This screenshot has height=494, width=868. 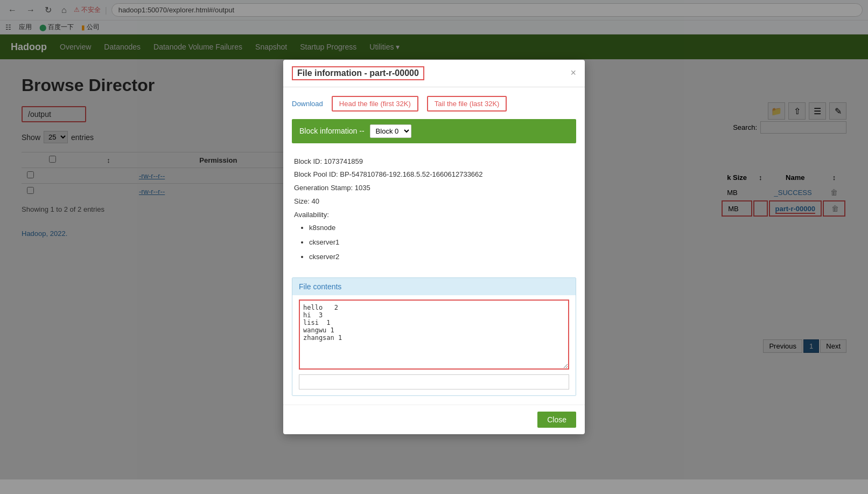 What do you see at coordinates (375, 103) in the screenshot?
I see `head-file-button: Head the file (first 32K)` at bounding box center [375, 103].